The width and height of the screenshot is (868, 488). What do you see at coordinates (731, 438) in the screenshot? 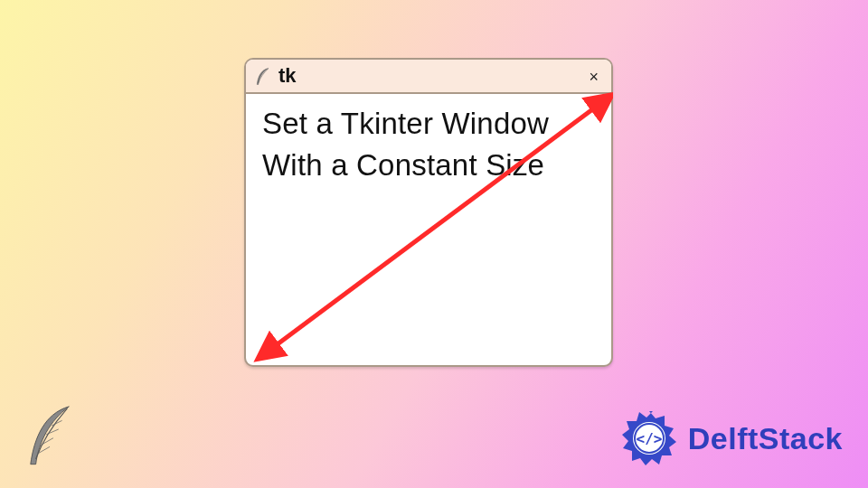
I see `brand: </> DelftStack` at bounding box center [731, 438].